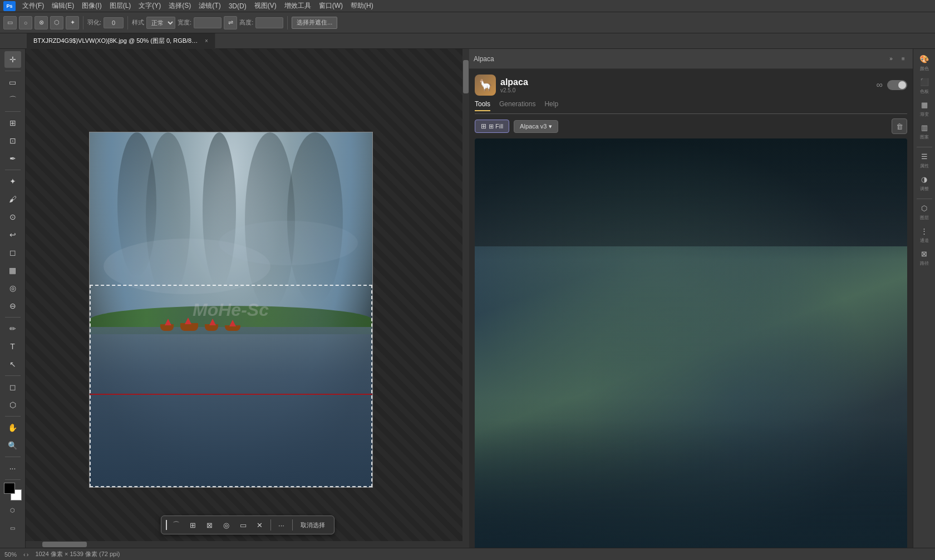 The image size is (935, 560). Describe the element at coordinates (13, 306) in the screenshot. I see `tool-dodge: ⊖` at that location.